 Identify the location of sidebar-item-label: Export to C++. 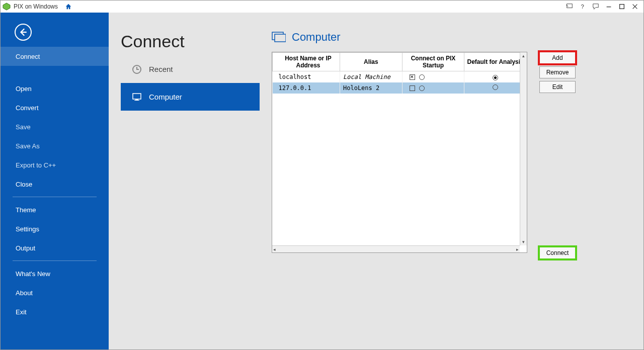
(36, 165).